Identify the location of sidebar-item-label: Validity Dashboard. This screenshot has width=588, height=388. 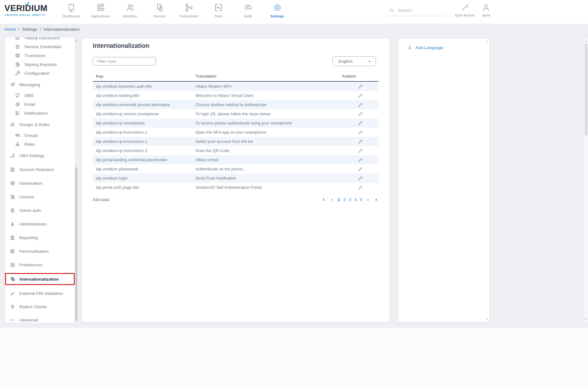
(42, 39).